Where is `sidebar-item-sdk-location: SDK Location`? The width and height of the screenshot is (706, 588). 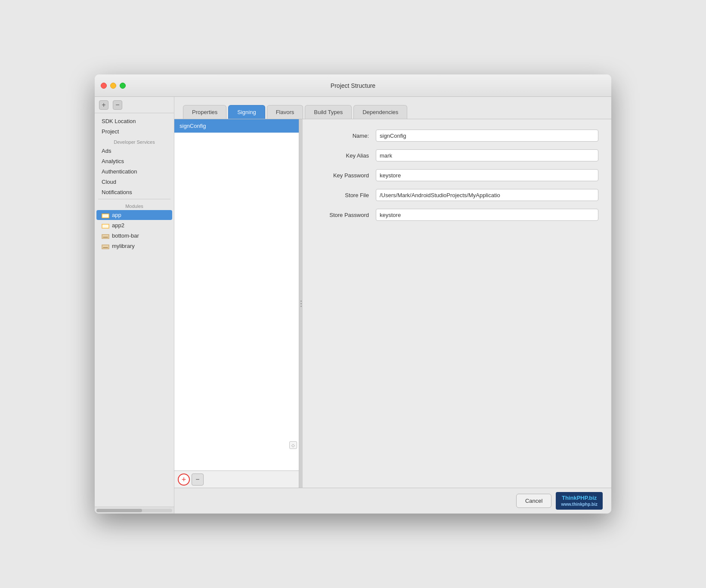 sidebar-item-sdk-location: SDK Location is located at coordinates (134, 121).